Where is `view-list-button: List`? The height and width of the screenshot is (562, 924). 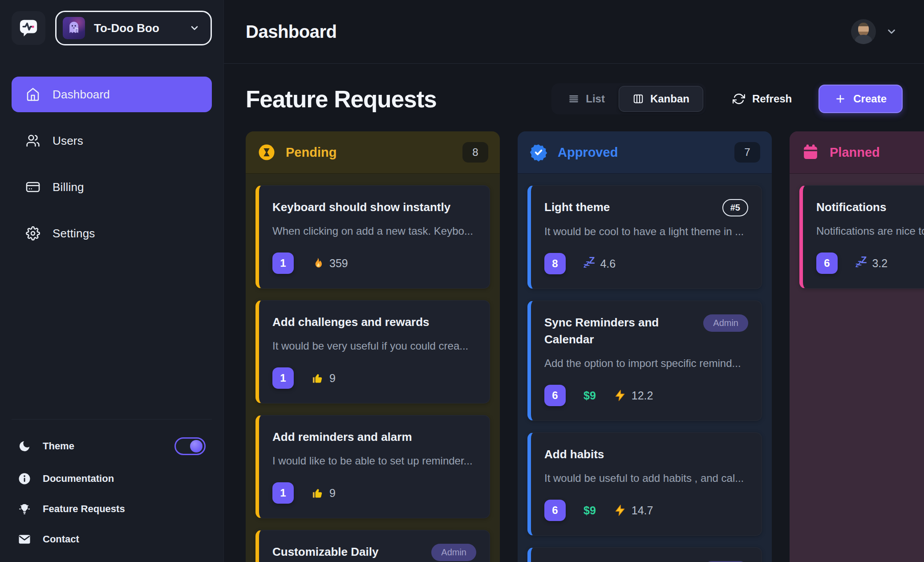
view-list-button: List is located at coordinates (587, 99).